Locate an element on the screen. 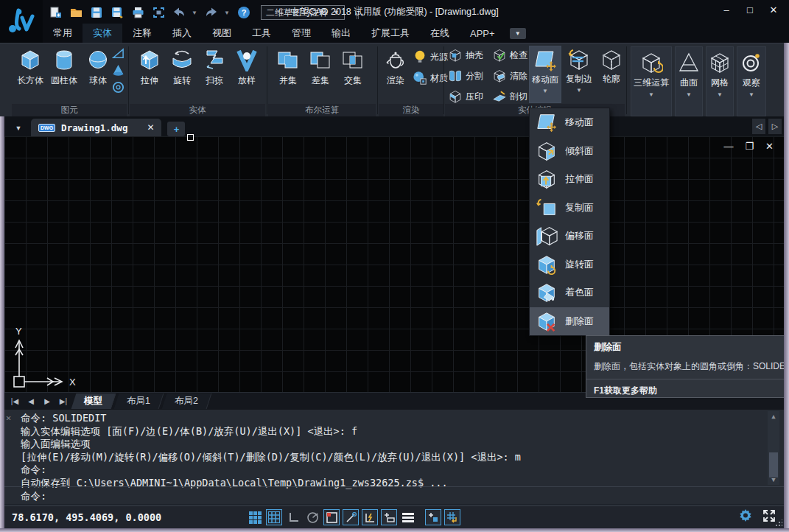  app-logo is located at coordinates (21, 21).